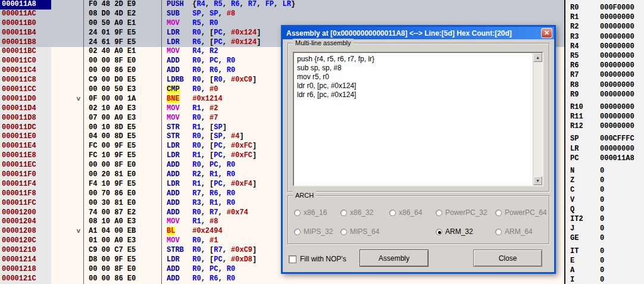 The image size is (644, 284). I want to click on close-button: Close, so click(508, 258).